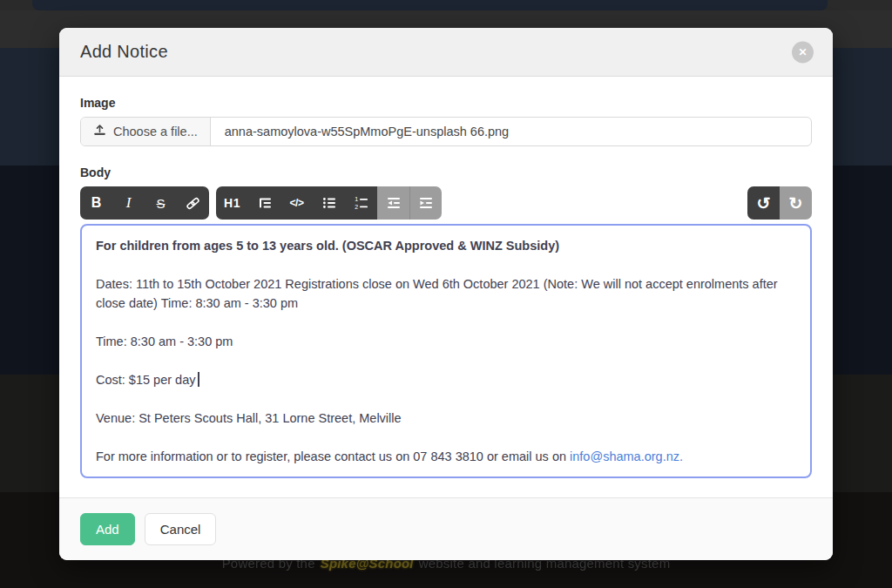 This screenshot has height=588, width=892. I want to click on close-icon: ✕, so click(803, 52).